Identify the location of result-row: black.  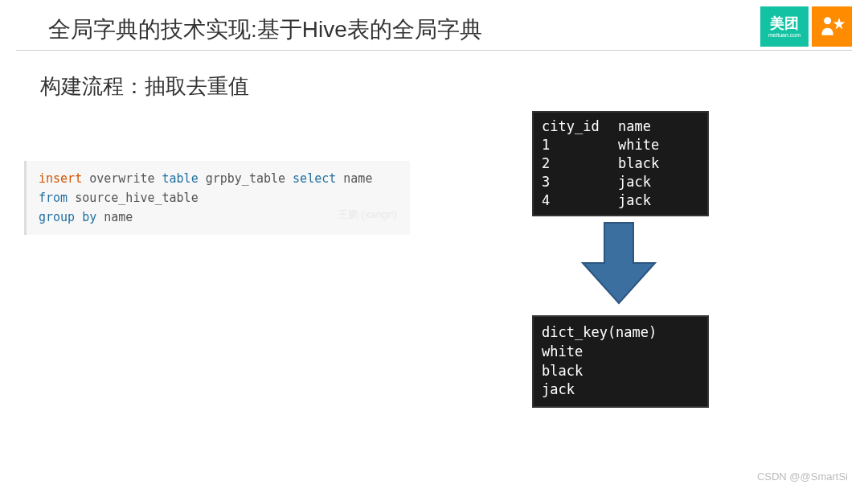
(620, 372).